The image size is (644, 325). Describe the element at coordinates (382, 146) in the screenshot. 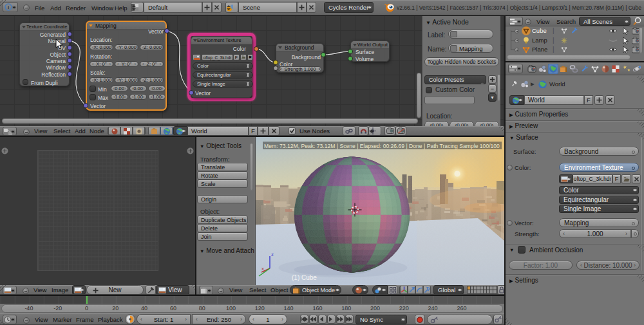

I see `svg-text:Mem: 73.12M, Peak: 73.12M | Sc: Mem: 73.12M, Peak: 73.12M | Scene | Elap…` at that location.